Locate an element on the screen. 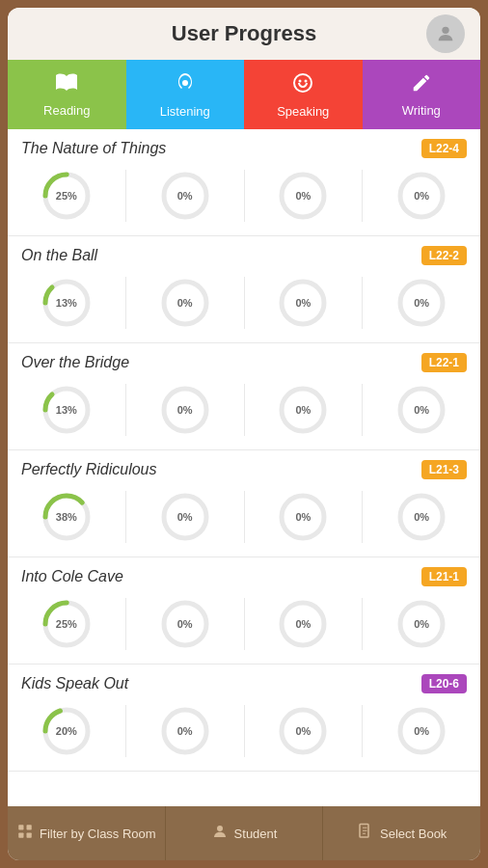  avatar is located at coordinates (446, 34).